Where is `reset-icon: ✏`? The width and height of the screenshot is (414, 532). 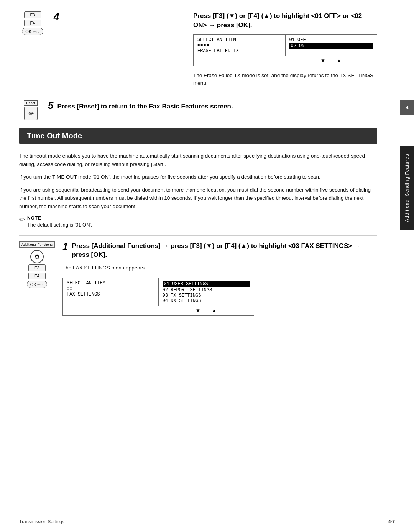
reset-icon: ✏ is located at coordinates (31, 113).